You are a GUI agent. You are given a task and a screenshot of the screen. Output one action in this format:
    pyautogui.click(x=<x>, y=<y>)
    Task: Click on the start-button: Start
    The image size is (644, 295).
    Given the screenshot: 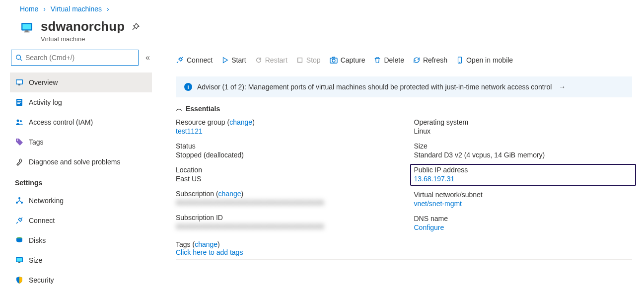 What is the action you would take?
    pyautogui.click(x=234, y=60)
    